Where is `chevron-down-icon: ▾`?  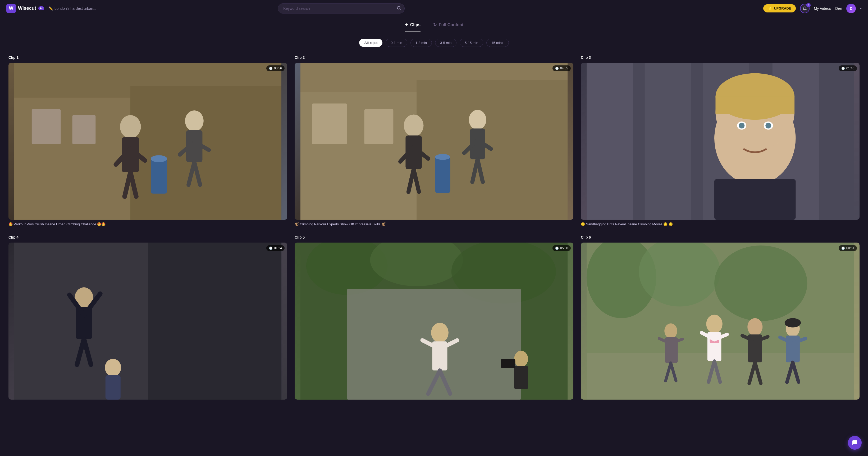 chevron-down-icon: ▾ is located at coordinates (861, 9).